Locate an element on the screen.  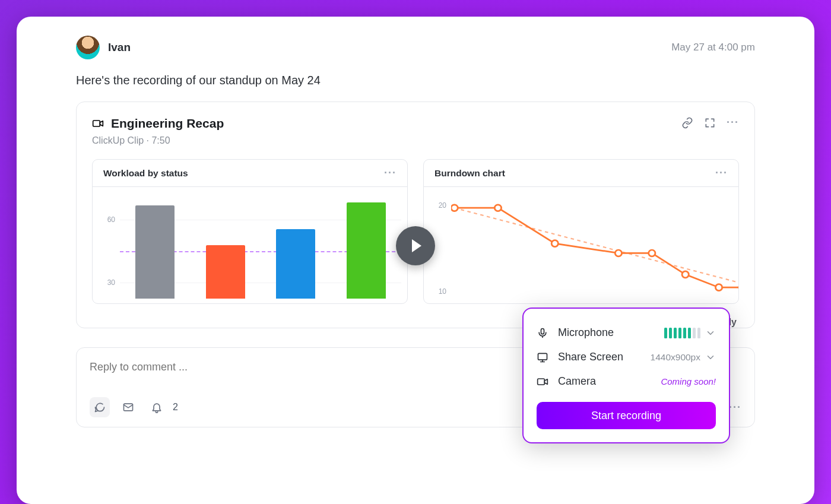
play-button is located at coordinates (415, 246).